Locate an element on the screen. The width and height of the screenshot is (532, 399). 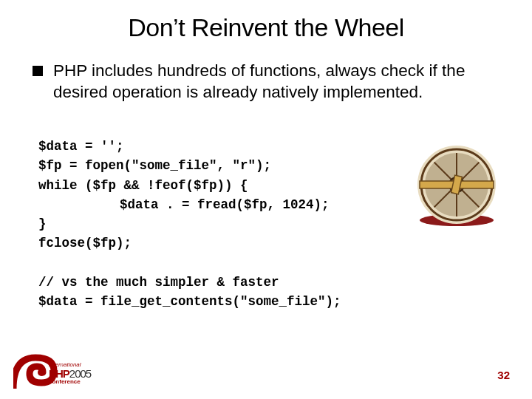
conference-logo: international PHP2005 conference is located at coordinates (69, 369).